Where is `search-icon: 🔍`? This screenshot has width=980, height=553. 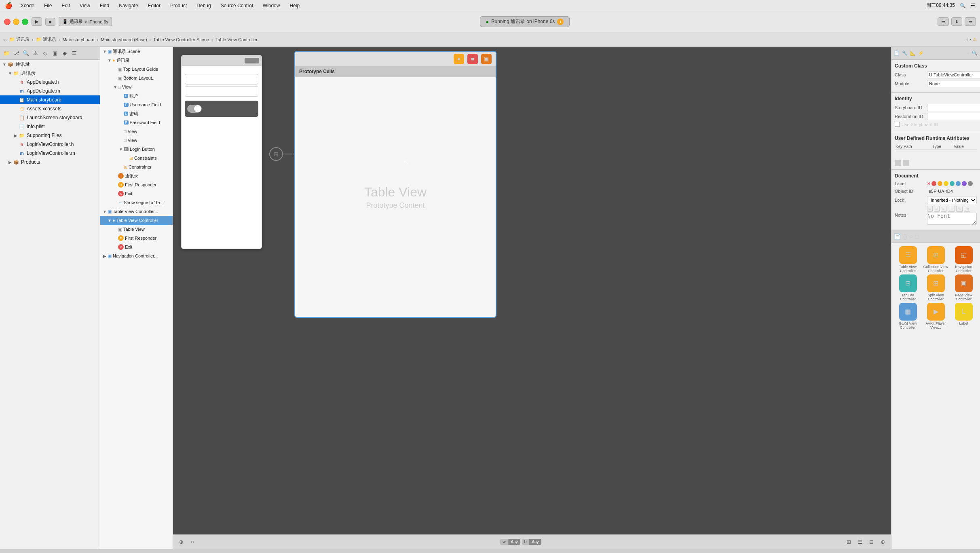 search-icon: 🔍 is located at coordinates (963, 6).